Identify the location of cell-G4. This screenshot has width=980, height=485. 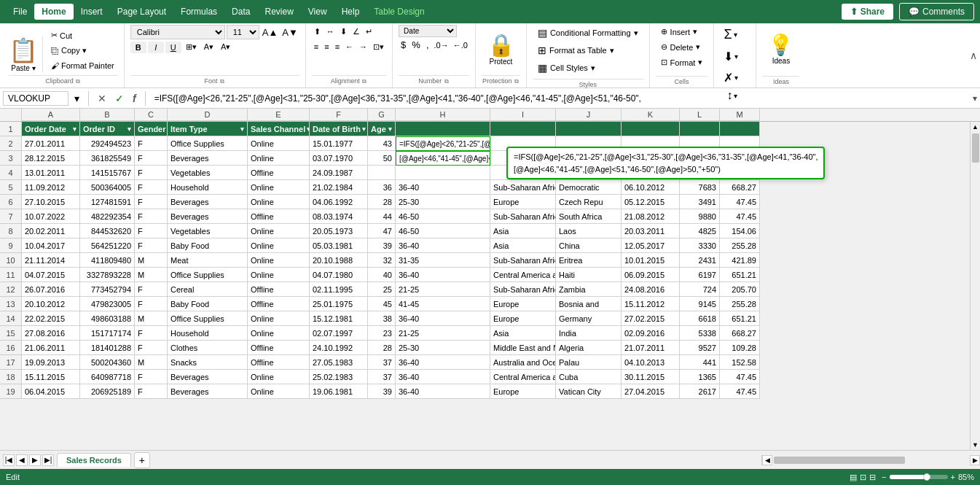
(382, 173).